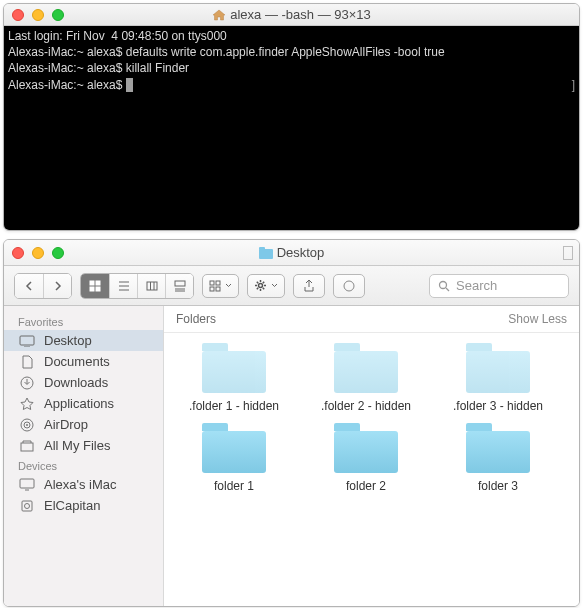  I want to click on download-icon, so click(27, 383).